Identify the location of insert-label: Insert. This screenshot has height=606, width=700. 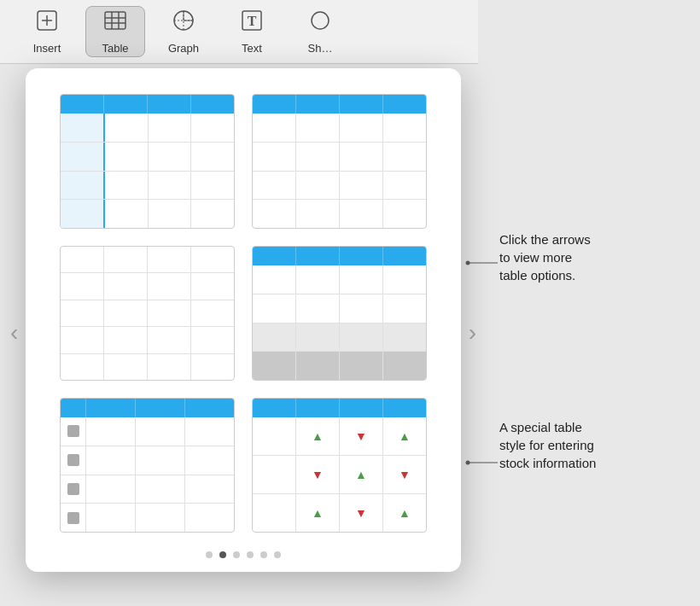
(48, 48).